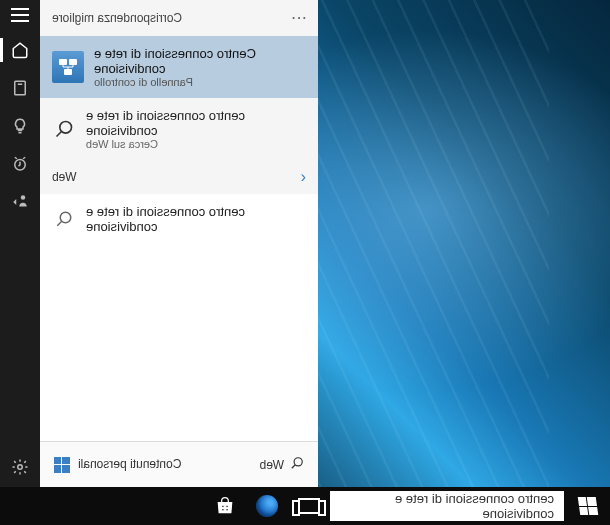 This screenshot has width=610, height=525. I want to click on web-section-header: ‹ Web, so click(179, 177).